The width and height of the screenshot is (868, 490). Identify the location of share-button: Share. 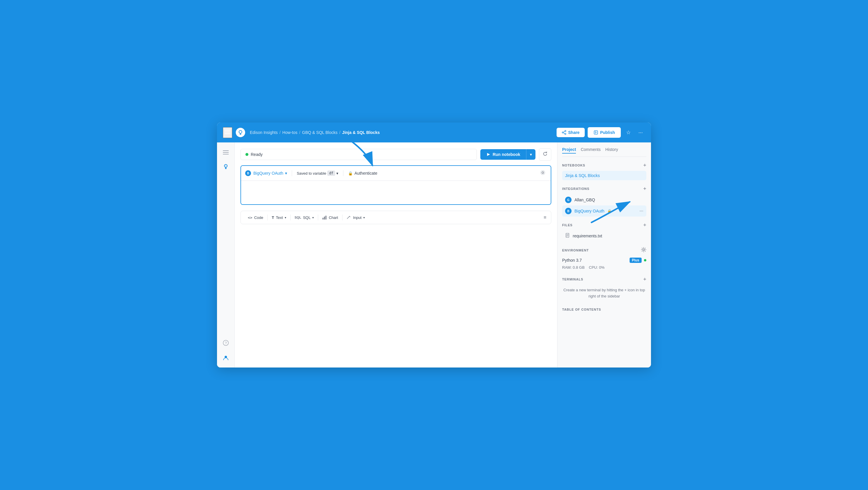
(571, 132).